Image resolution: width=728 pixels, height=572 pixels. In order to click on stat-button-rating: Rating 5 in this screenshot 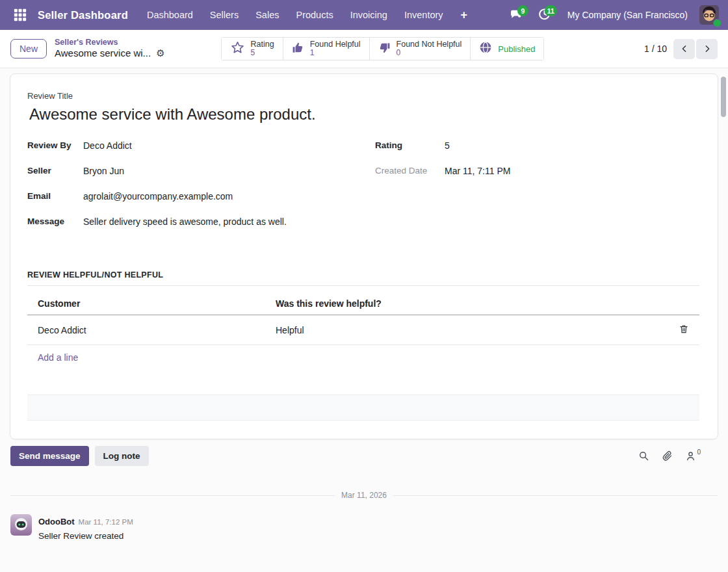, I will do `click(252, 49)`.